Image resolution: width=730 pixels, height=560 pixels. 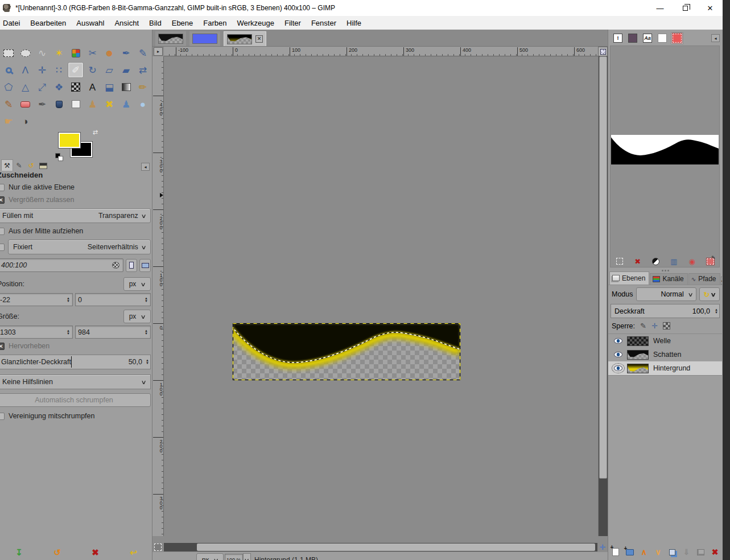 I want to click on select-all-button, so click(x=620, y=261).